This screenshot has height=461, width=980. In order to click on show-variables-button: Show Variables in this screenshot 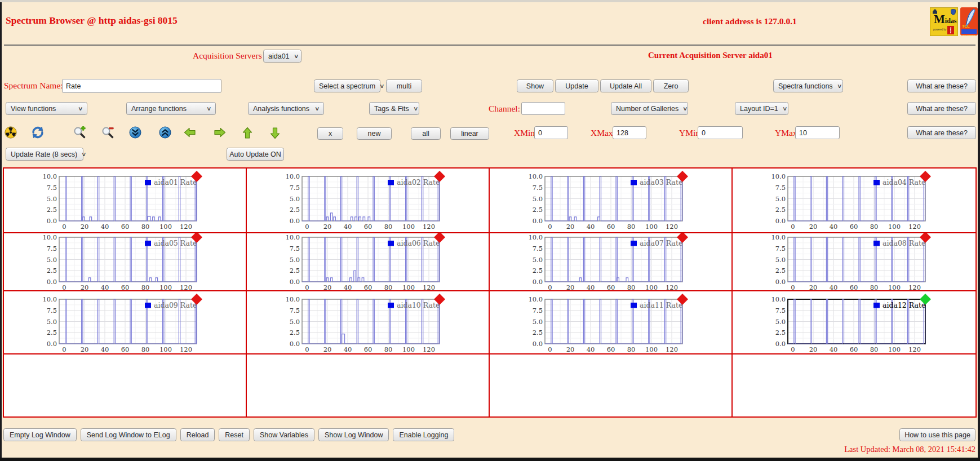, I will do `click(284, 435)`.